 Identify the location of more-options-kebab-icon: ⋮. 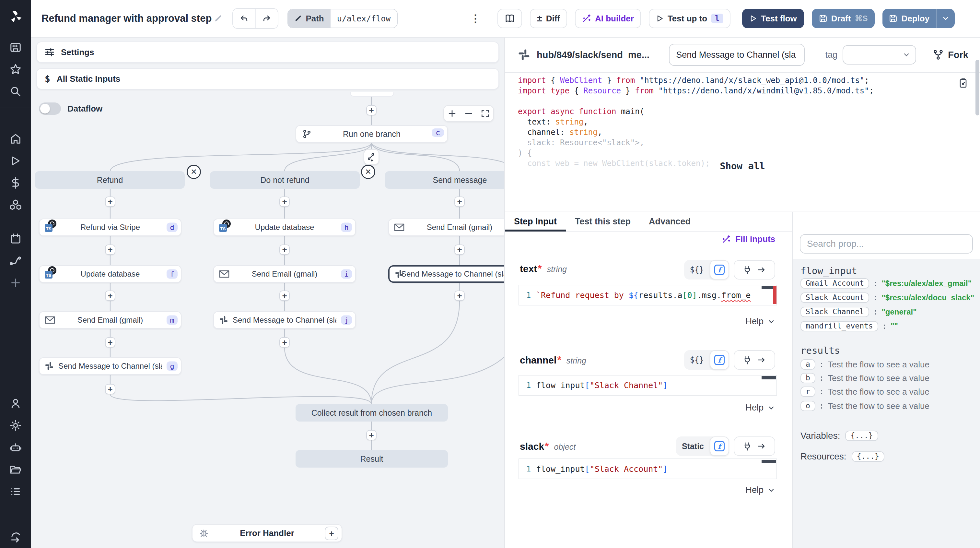
(476, 18).